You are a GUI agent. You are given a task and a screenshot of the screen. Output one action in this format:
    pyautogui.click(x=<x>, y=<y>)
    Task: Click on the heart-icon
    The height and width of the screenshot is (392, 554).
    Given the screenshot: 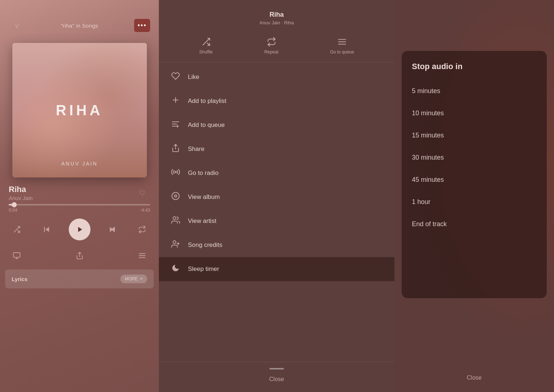 What is the action you would take?
    pyautogui.click(x=176, y=77)
    